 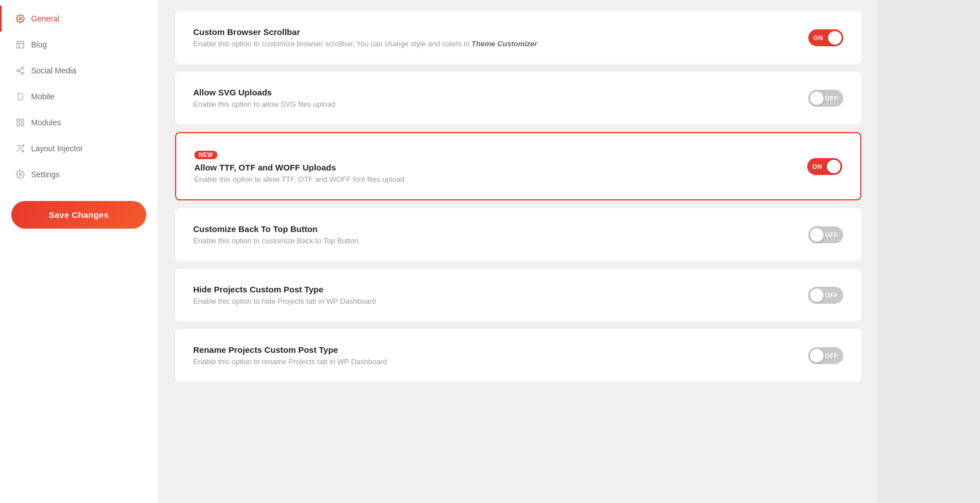 What do you see at coordinates (826, 235) in the screenshot?
I see `toggle-switch-back-to-top: OFF` at bounding box center [826, 235].